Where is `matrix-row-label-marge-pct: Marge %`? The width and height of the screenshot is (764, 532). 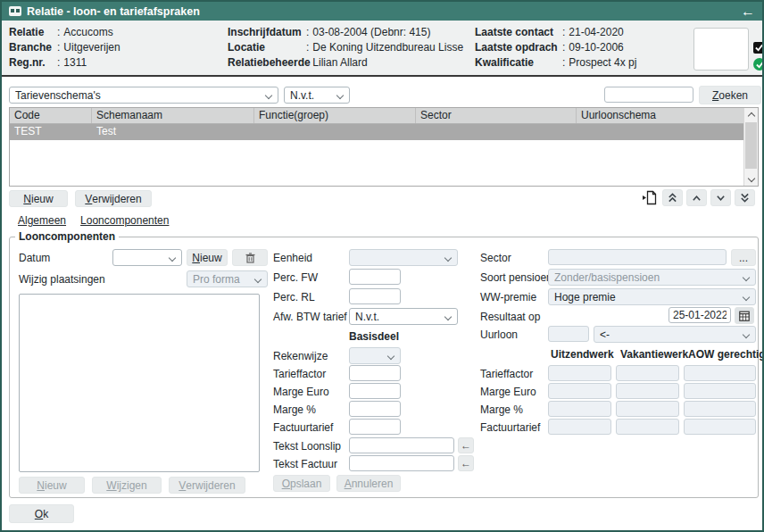 matrix-row-label-marge-pct: Marge % is located at coordinates (502, 410).